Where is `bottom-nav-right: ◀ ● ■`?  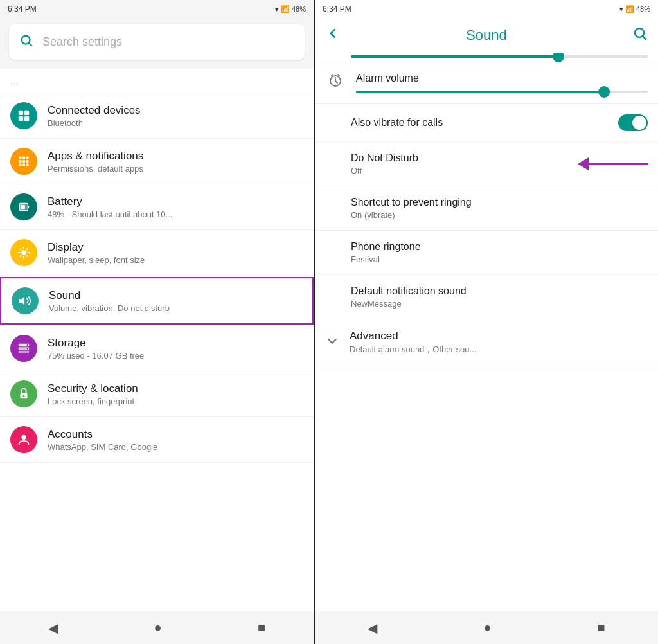
bottom-nav-right: ◀ ● ■ is located at coordinates (486, 627).